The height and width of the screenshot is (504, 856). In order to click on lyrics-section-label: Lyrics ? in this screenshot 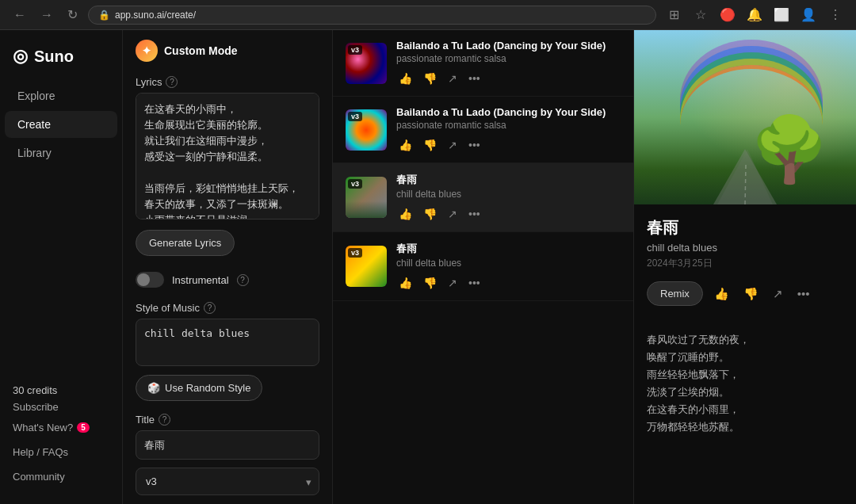, I will do `click(227, 81)`.